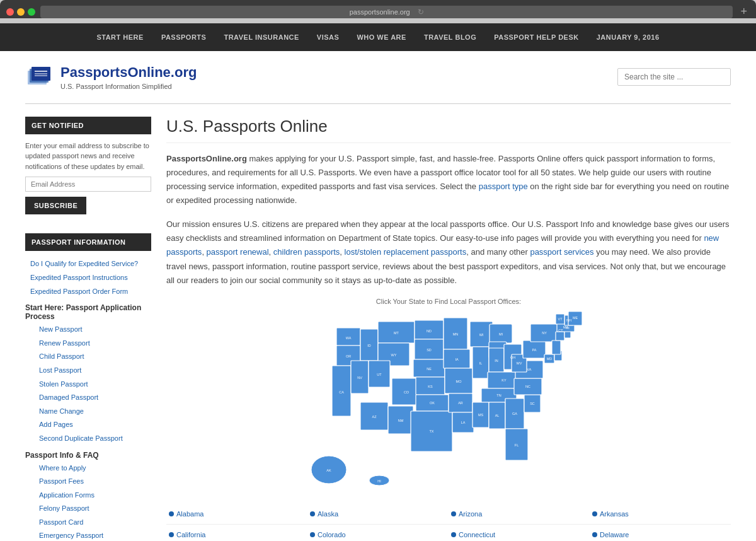  Describe the element at coordinates (560, 319) in the screenshot. I see `svg-text: VT` at that location.